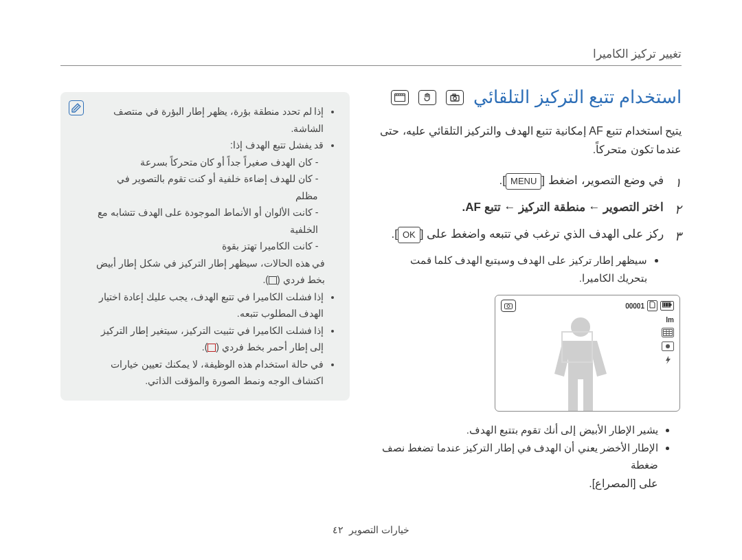 This screenshot has width=742, height=560. Describe the element at coordinates (518, 430) in the screenshot. I see `bullet-white-frame: يشير الإطار الأبيض إلى أنك تقوم بتتبع ال…` at that location.